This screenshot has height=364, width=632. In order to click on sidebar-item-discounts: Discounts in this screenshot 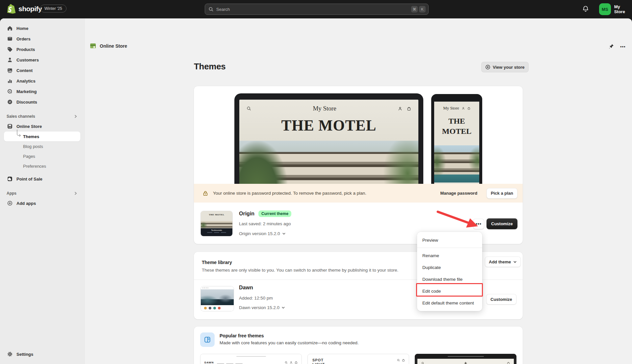, I will do `click(42, 102)`.